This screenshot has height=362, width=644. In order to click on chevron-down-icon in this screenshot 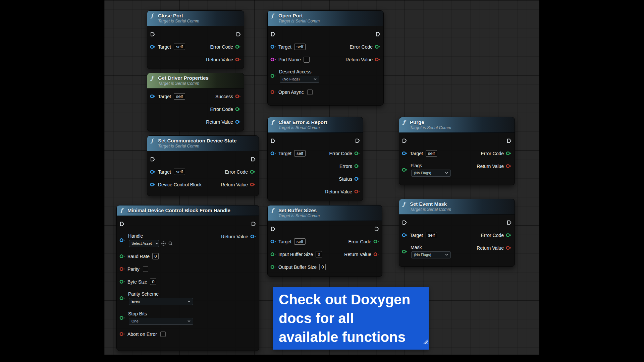, I will do `click(157, 243)`.